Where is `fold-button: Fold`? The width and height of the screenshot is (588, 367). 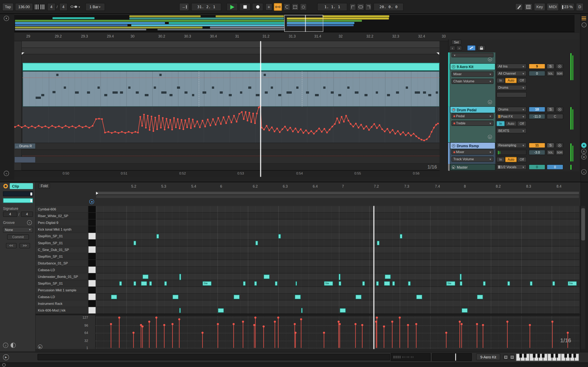
fold-button: Fold is located at coordinates (44, 186).